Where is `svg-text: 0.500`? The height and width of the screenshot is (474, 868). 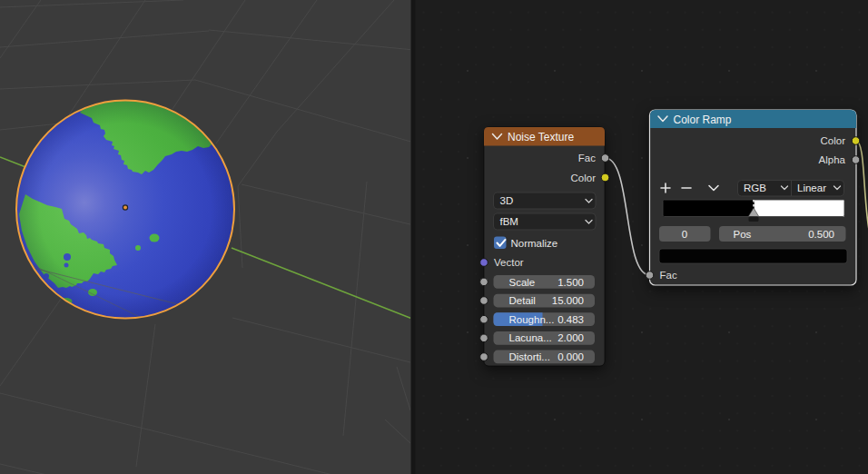
svg-text: 0.500 is located at coordinates (821, 234).